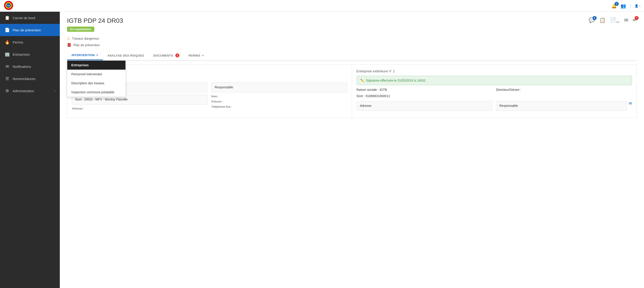  Describe the element at coordinates (34, 67) in the screenshot. I see `sidebar-item-notifications-label: Notifications` at that location.